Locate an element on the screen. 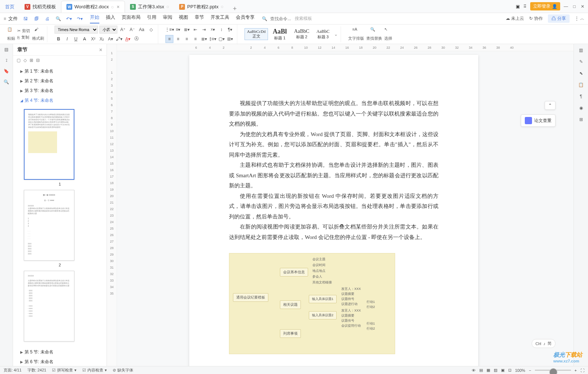 The height and width of the screenshot is (374, 588). zoom-level: 100% is located at coordinates (520, 370).